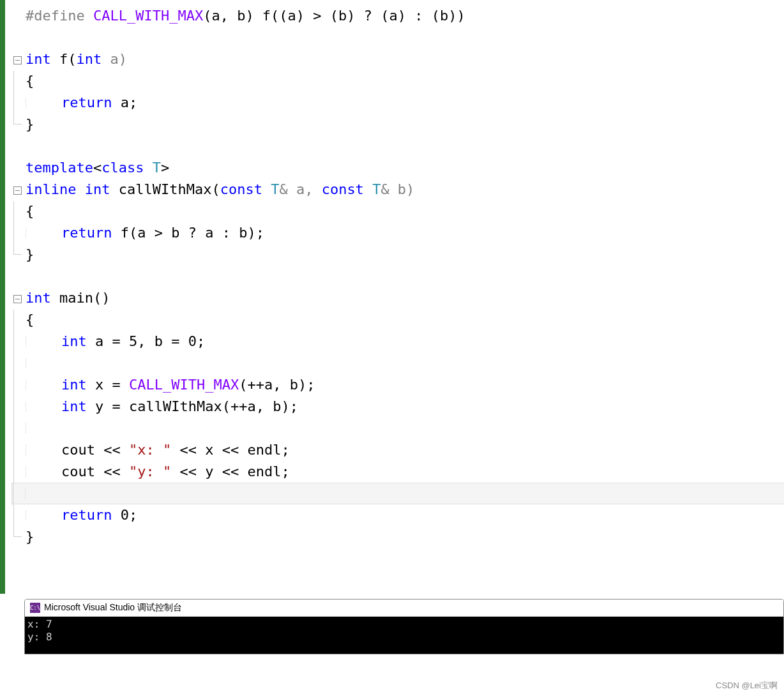 The width and height of the screenshot is (784, 694). Describe the element at coordinates (335, 16) in the screenshot. I see `macro-body: (a, b) f((a) > (b) ? (a) : (b))` at that location.